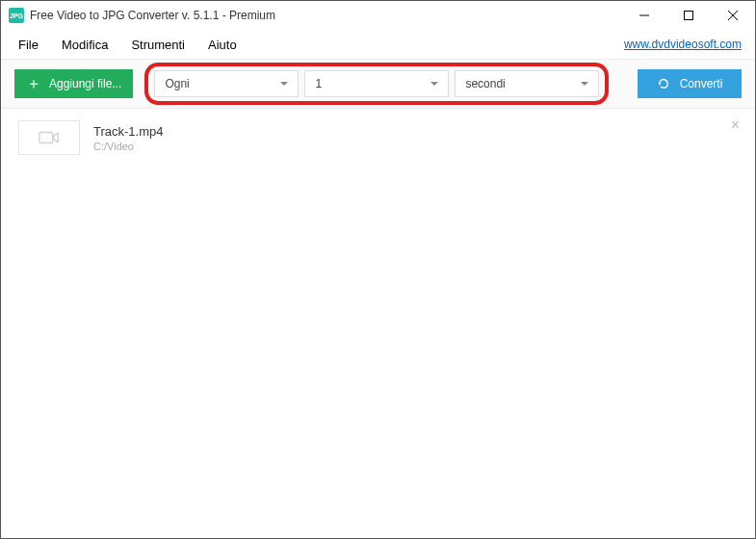 The height and width of the screenshot is (539, 756). I want to click on file-name: Track-1.mp4, so click(128, 131).